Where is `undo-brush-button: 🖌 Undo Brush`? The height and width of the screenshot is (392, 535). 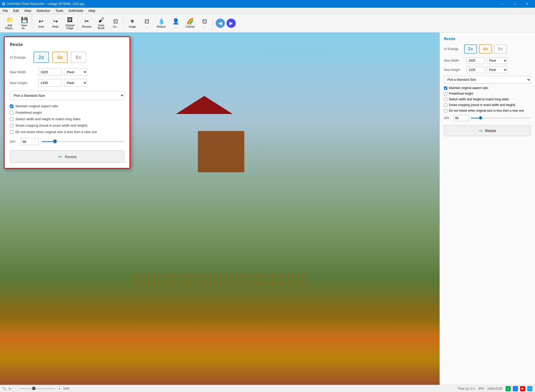 undo-brush-button: 🖌 Undo Brush is located at coordinates (101, 23).